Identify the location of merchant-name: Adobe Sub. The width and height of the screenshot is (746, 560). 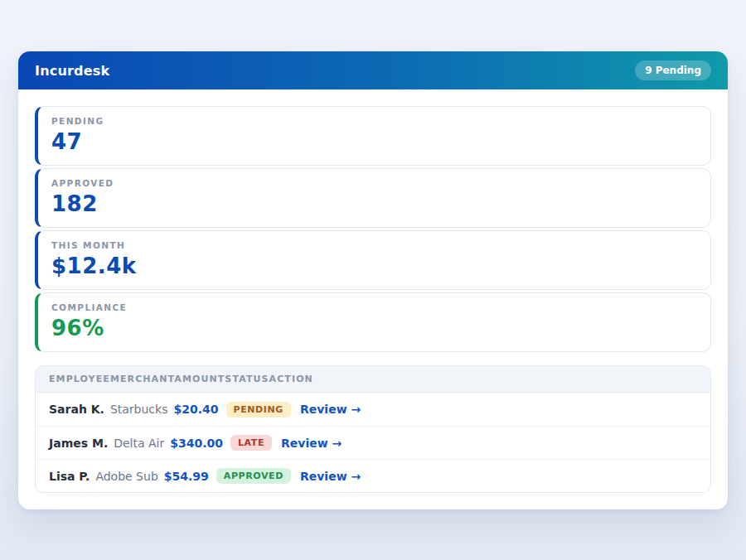
(126, 476).